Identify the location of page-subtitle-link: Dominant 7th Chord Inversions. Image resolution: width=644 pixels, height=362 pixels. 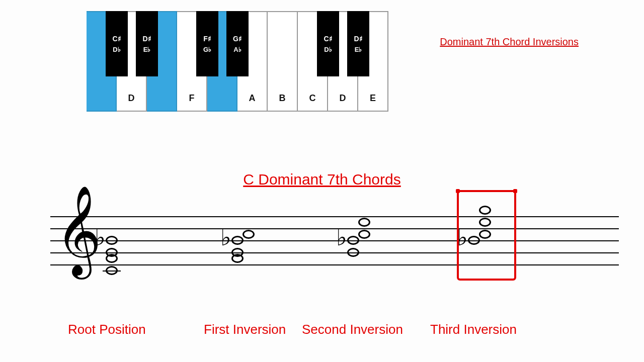
(509, 42).